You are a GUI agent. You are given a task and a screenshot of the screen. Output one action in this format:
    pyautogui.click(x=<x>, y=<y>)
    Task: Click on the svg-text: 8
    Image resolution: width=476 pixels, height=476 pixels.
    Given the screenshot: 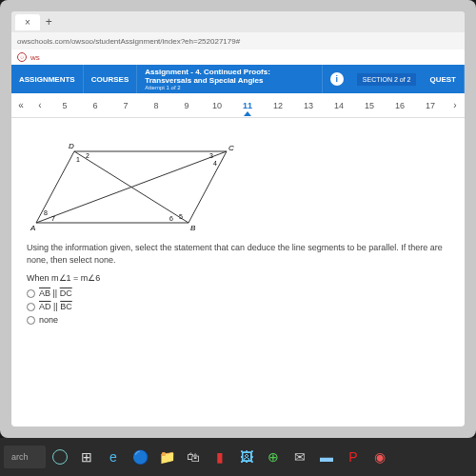 What is the action you would take?
    pyautogui.click(x=46, y=213)
    